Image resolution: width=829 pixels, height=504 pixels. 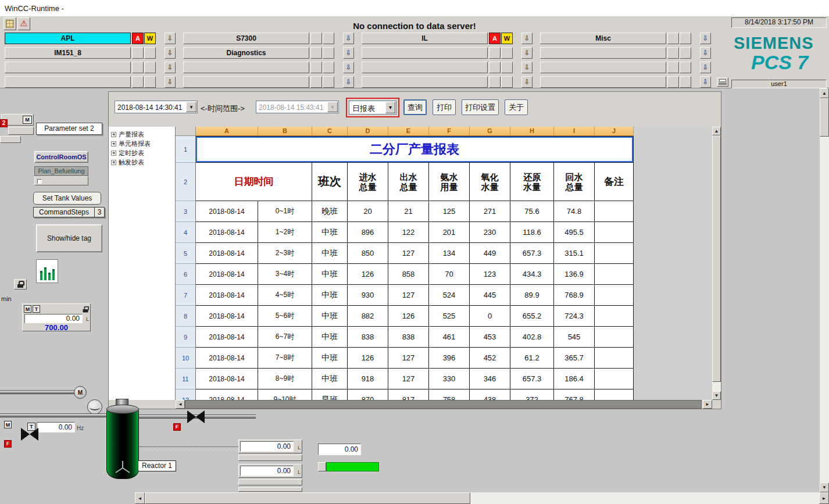 I want to click on data-cell: 449, so click(x=490, y=253).